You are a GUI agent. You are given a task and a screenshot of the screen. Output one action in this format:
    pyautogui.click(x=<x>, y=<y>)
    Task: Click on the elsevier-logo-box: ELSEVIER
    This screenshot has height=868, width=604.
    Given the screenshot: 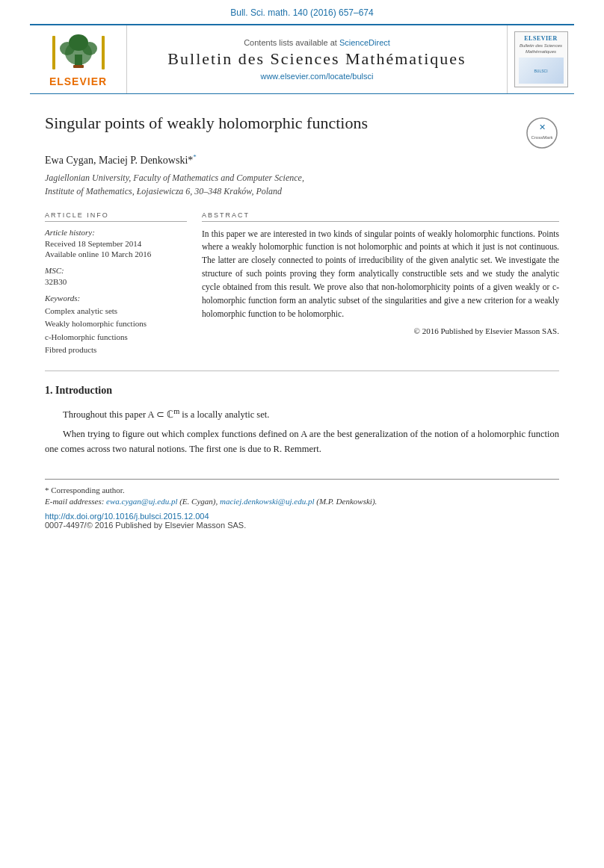 What is the action you would take?
    pyautogui.click(x=78, y=60)
    